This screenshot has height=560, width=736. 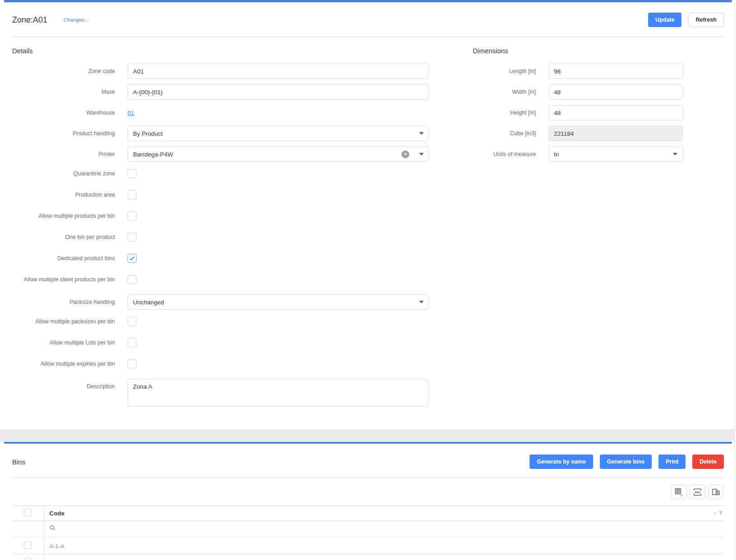 I want to click on one-bin-per-product-label: One bin per product, so click(x=64, y=237).